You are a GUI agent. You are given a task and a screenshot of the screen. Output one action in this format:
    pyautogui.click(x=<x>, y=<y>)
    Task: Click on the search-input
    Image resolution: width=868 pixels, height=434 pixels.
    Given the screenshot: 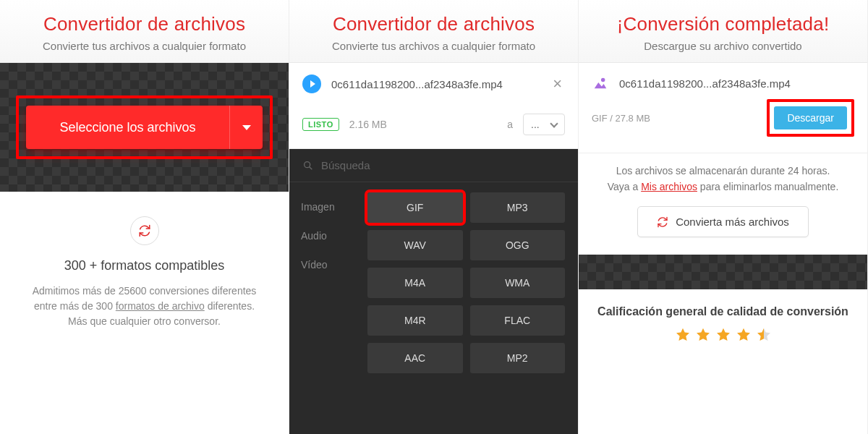 What is the action you would take?
    pyautogui.click(x=443, y=165)
    